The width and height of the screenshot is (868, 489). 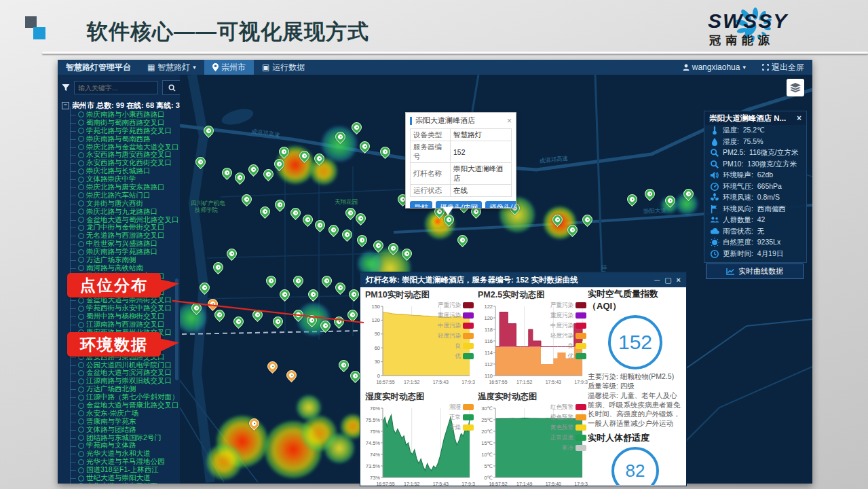 What do you see at coordinates (98, 67) in the screenshot?
I see `navbar-brand: 智慧路灯管理平台` at bounding box center [98, 67].